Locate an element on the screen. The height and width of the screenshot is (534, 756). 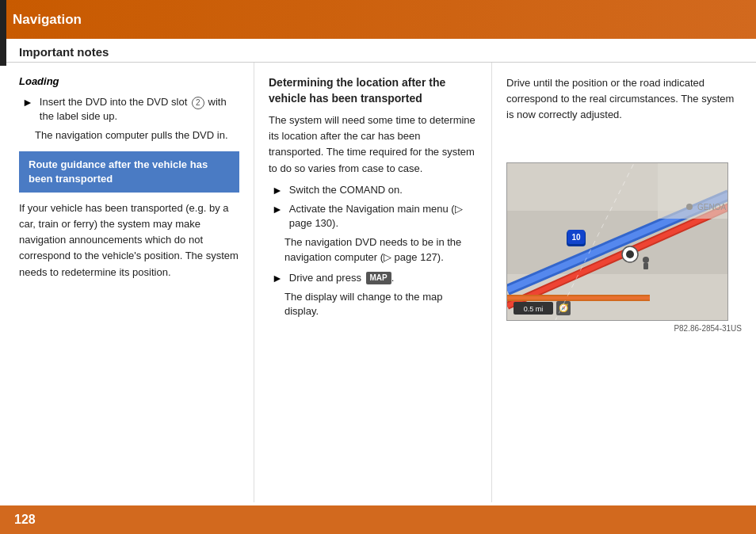
intro-text: The system will need some time to determ… is located at coordinates (372, 144).